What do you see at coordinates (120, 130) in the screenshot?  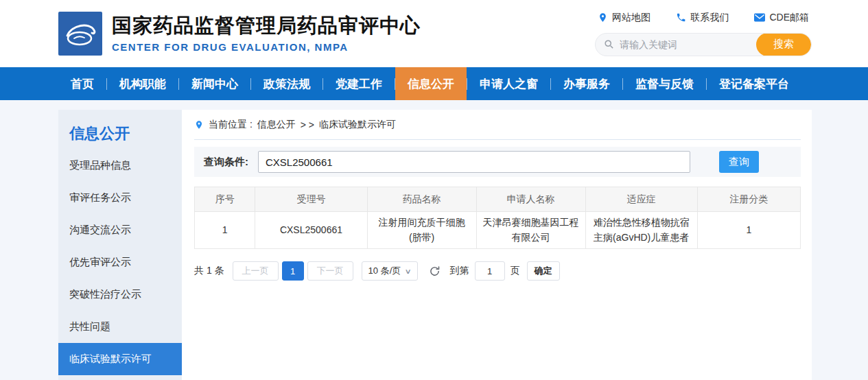 I see `sidebar-title: 信息公开` at bounding box center [120, 130].